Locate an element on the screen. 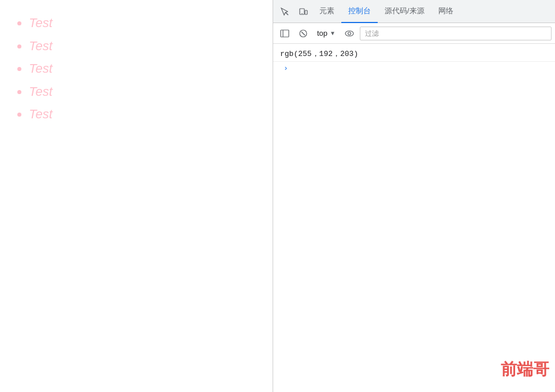  clear-console-button is located at coordinates (303, 33).